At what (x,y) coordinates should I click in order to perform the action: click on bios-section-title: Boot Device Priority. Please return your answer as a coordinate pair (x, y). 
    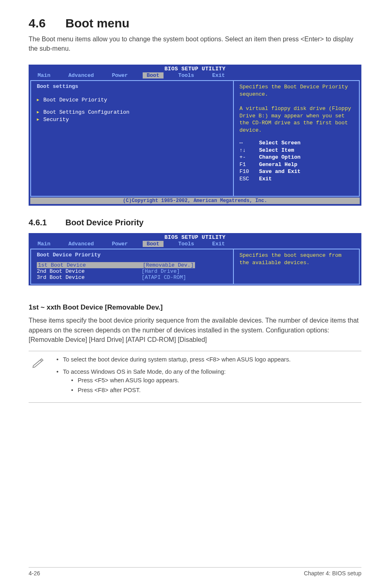
    Looking at the image, I should click on (132, 255).